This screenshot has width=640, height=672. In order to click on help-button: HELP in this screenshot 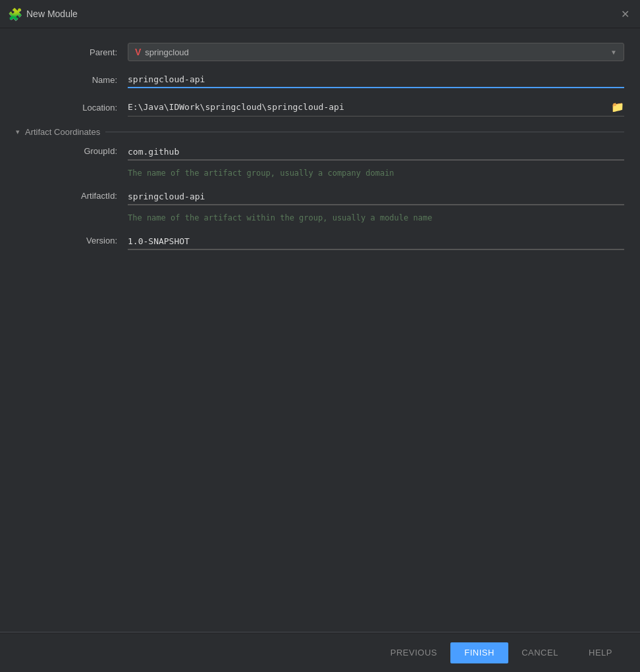, I will do `click(600, 653)`.